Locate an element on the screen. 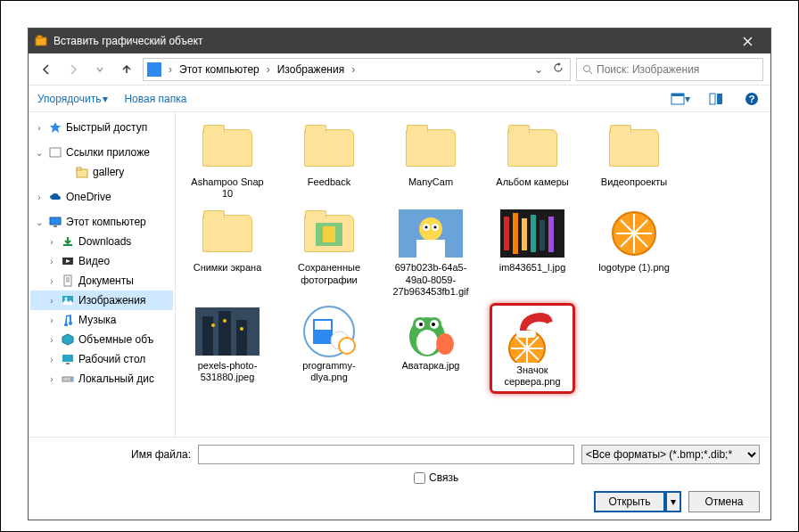  tree-local-disk: ›Локальный дис is located at coordinates (102, 379).